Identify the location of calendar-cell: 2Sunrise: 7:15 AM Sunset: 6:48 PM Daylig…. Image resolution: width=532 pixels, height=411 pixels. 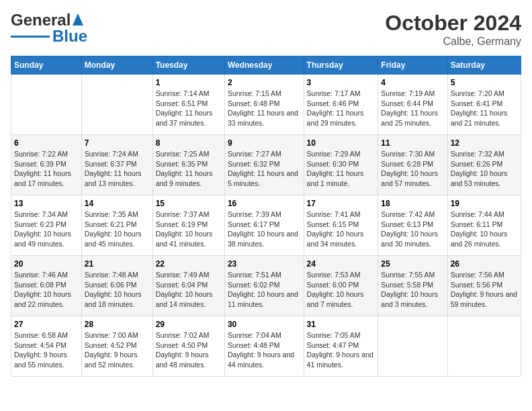
(264, 105).